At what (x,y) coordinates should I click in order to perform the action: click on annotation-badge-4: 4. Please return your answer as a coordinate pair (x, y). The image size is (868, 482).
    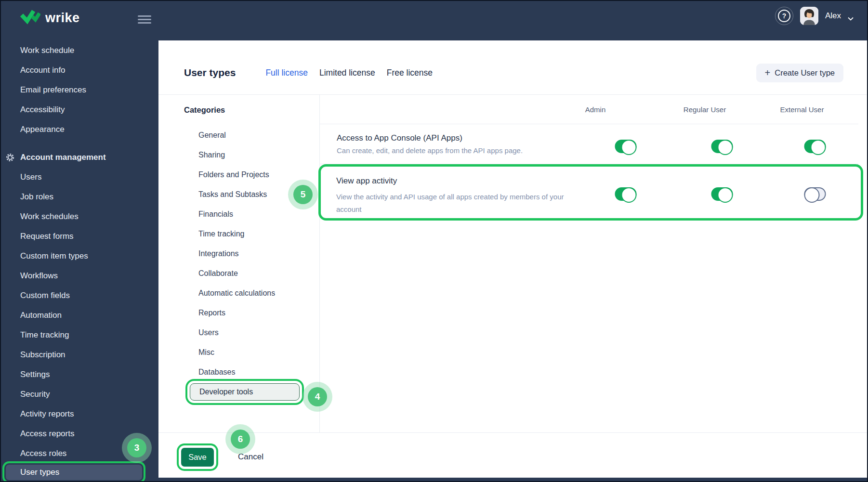
    Looking at the image, I should click on (317, 397).